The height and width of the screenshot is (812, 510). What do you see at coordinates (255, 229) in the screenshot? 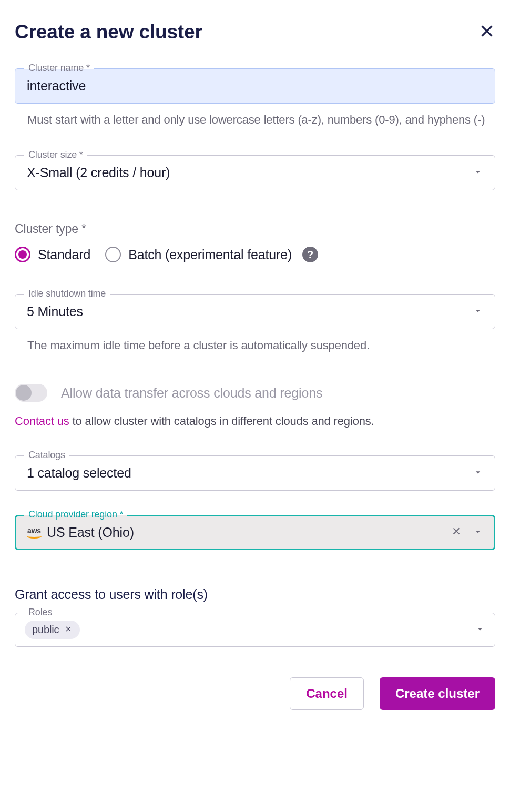
I see `cluster-type-label: Cluster type *` at bounding box center [255, 229].